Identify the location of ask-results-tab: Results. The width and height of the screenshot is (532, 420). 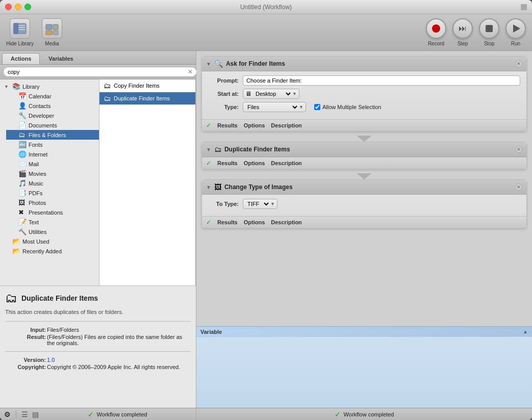
(227, 125).